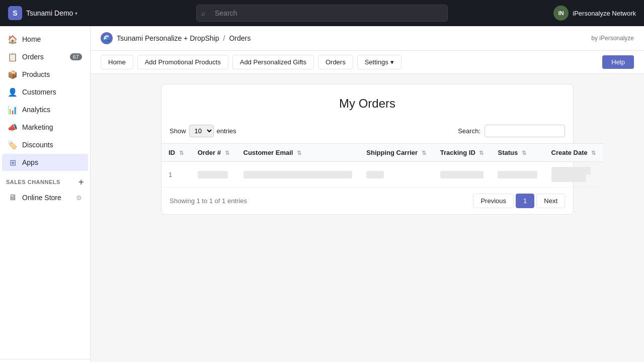 This screenshot has height=362, width=644. Describe the element at coordinates (31, 39) in the screenshot. I see `sidebar-item-label: Home` at that location.